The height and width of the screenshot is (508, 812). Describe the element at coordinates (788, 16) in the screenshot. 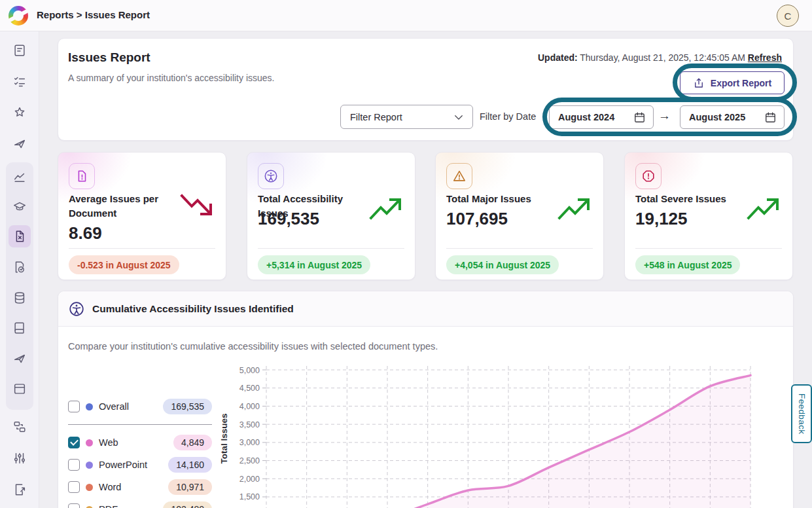

I see `user-avatar: C` at that location.